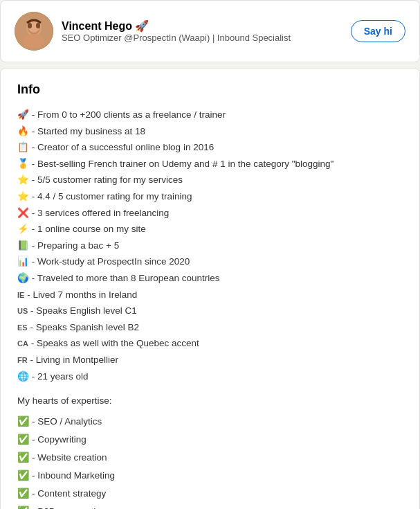  What do you see at coordinates (210, 229) in the screenshot?
I see `list-item: ⚡ - 1 online course on my site` at bounding box center [210, 229].